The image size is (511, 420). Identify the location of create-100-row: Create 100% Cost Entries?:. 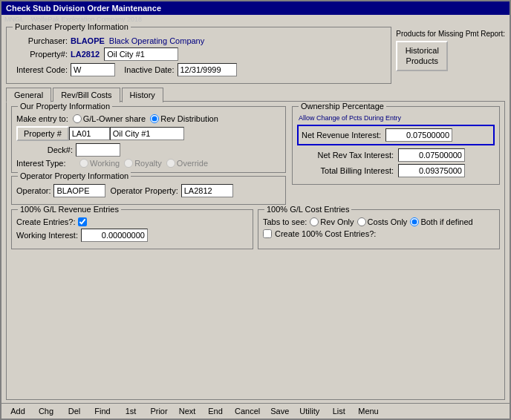
(379, 234).